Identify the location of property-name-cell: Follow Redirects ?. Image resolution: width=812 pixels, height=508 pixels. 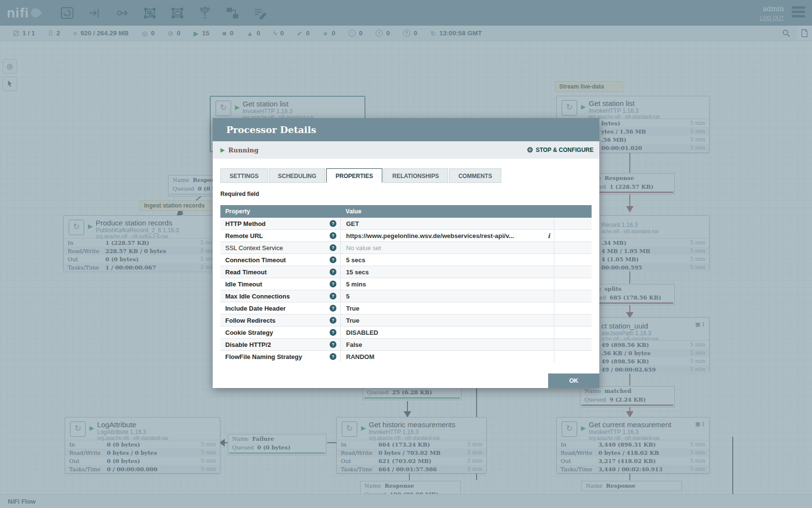
(280, 320).